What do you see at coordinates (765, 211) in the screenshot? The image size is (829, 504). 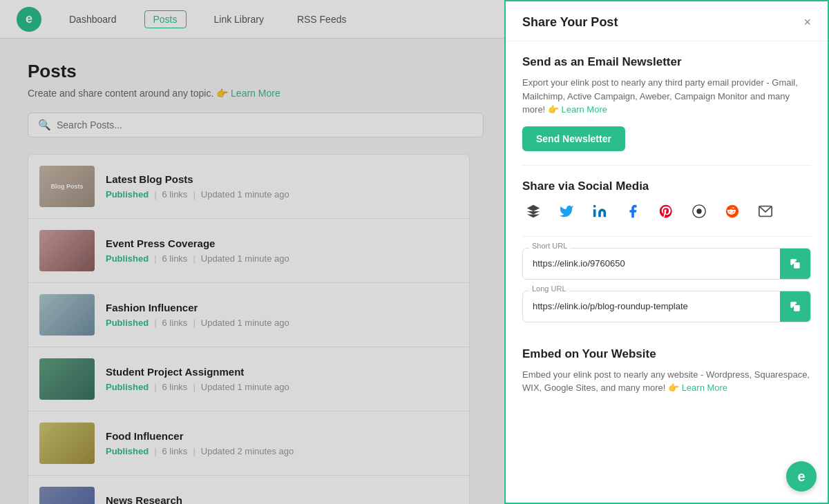 I see `email-share-icon` at bounding box center [765, 211].